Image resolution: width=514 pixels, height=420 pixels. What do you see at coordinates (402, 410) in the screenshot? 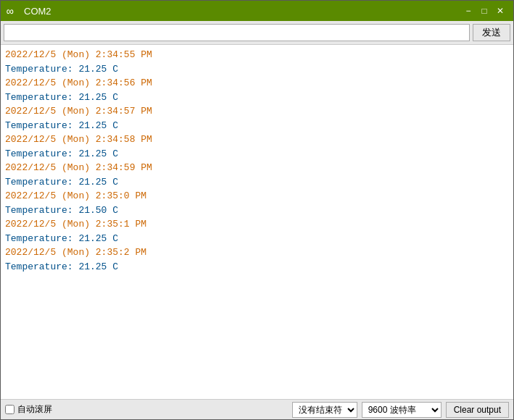
I see `baud-rate-select: 300 波特率1200 波特率2400 波特率4800 波特率9600 波特率1…` at bounding box center [402, 410].